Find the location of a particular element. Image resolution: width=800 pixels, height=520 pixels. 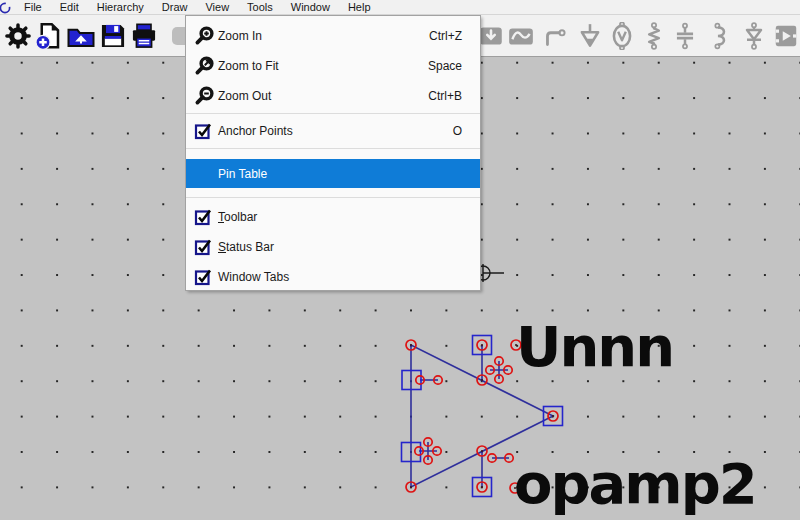

symbol-name-label: opamp2 is located at coordinates (635, 484).